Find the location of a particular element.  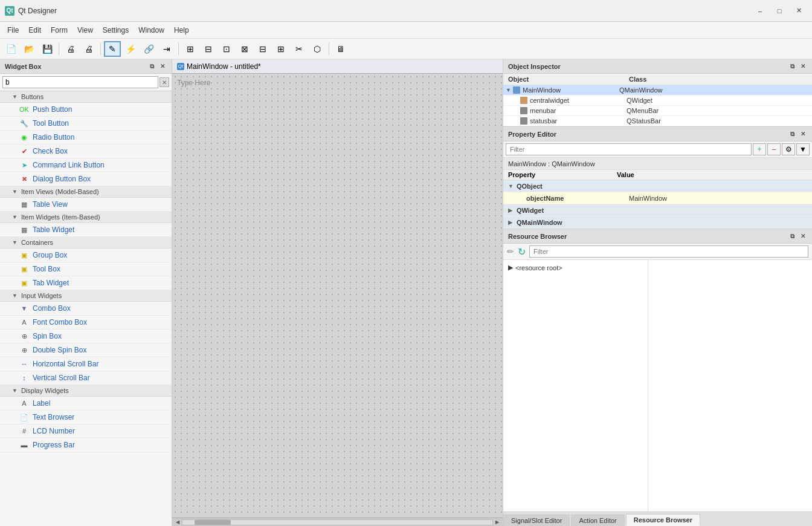

menu-bar: File Edit Form View Settings Window Help is located at coordinates (406, 30).